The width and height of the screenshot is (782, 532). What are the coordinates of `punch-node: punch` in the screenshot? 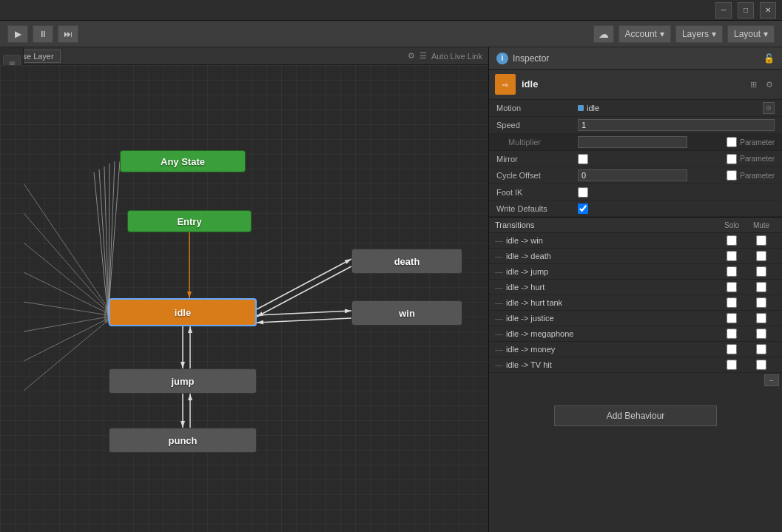 It's located at (183, 440).